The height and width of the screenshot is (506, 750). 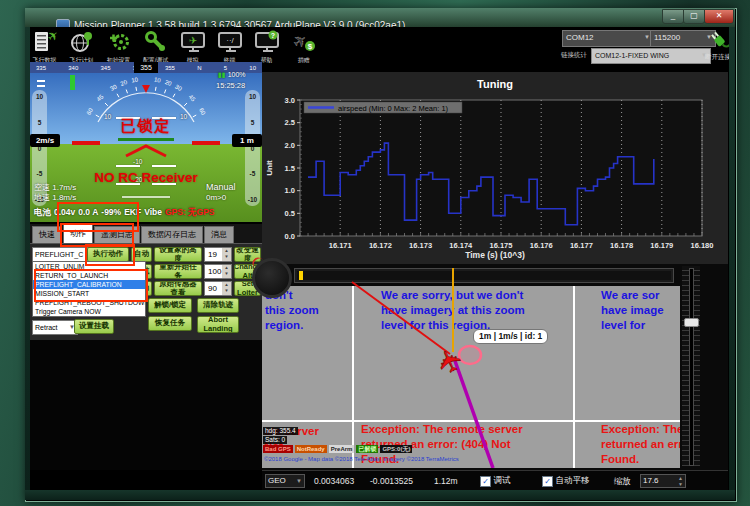 I want to click on terminal-icon: ··/, so click(x=230, y=42).